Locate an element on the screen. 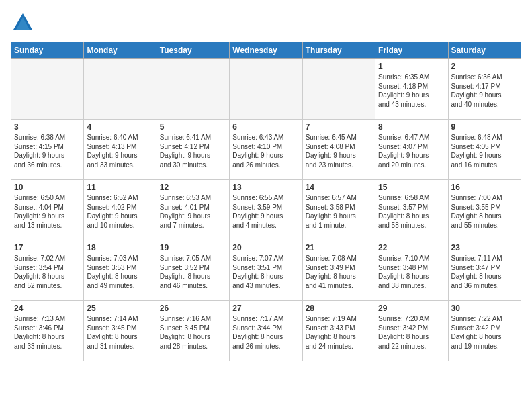  day-number: 20 is located at coordinates (266, 248).